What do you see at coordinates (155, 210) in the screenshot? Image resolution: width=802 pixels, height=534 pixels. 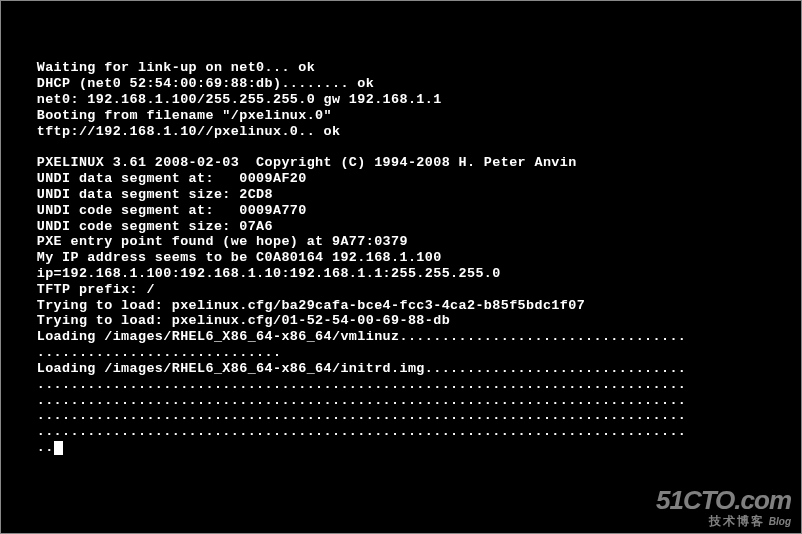 I see `console-line: UNDI code segment at: 0009A770` at bounding box center [155, 210].